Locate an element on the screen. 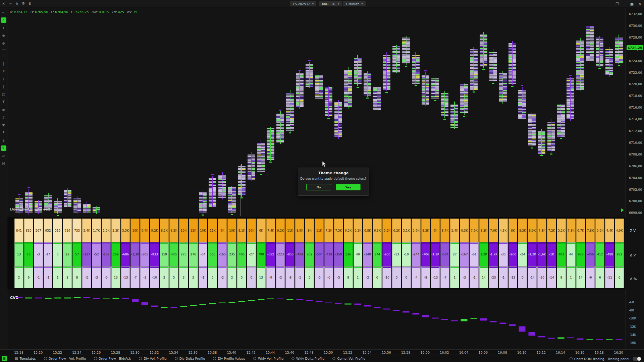 This screenshot has width=644, height=362. delta-cell: 235 is located at coordinates (232, 254).